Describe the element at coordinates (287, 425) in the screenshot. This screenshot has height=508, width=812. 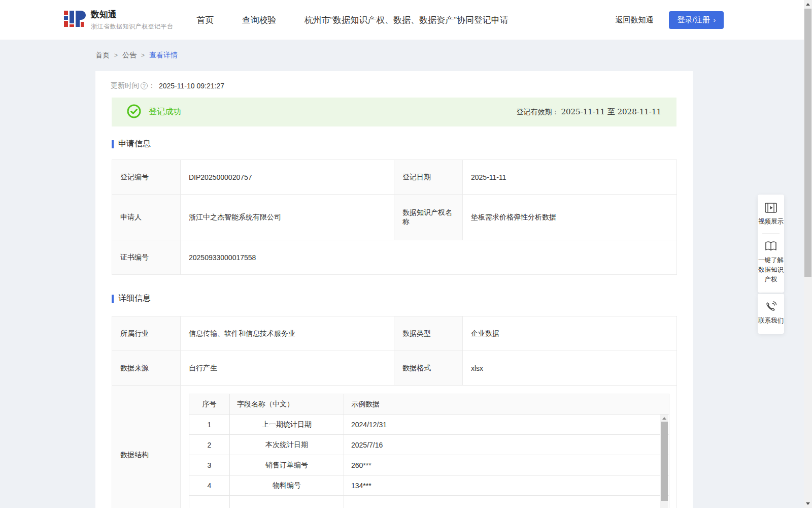
I see `cell-field: 上一期统计日期` at that location.